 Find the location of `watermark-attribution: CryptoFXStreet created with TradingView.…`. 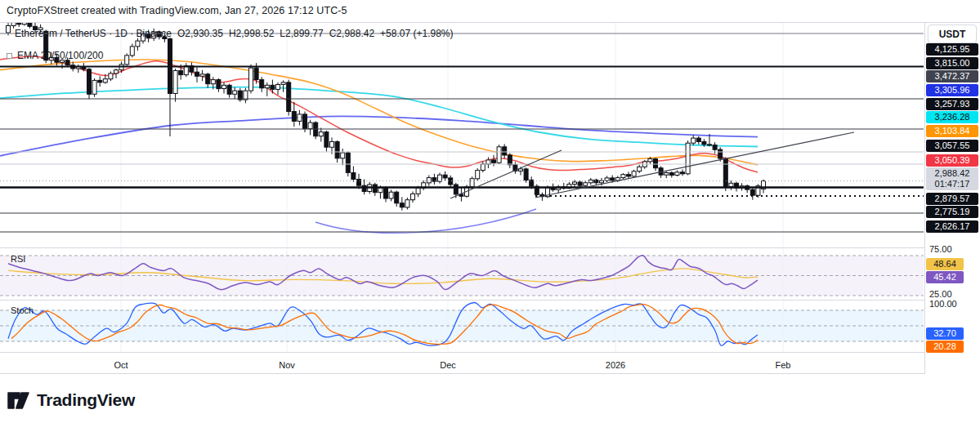

watermark-attribution: CryptoFXStreet created with TradingView.… is located at coordinates (177, 11).